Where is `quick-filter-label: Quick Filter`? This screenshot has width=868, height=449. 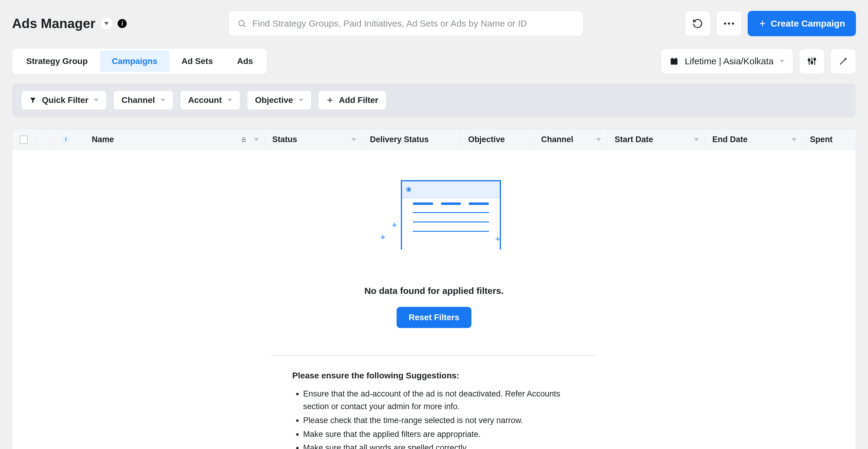 quick-filter-label: Quick Filter is located at coordinates (65, 100).